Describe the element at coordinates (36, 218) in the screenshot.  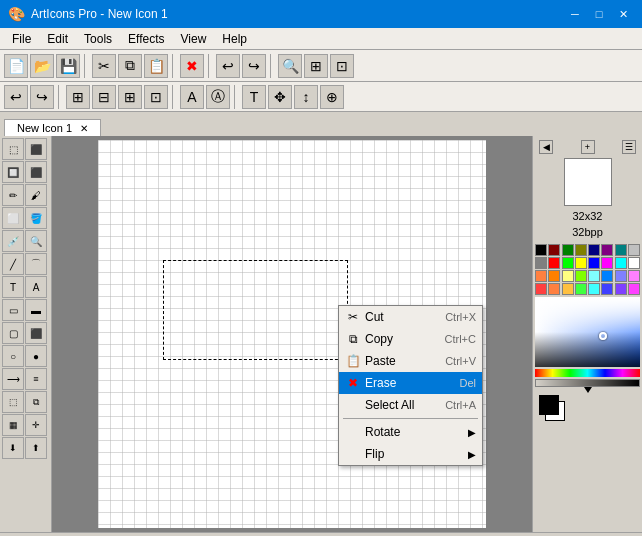
I see `fill-tool: 🪣` at that location.